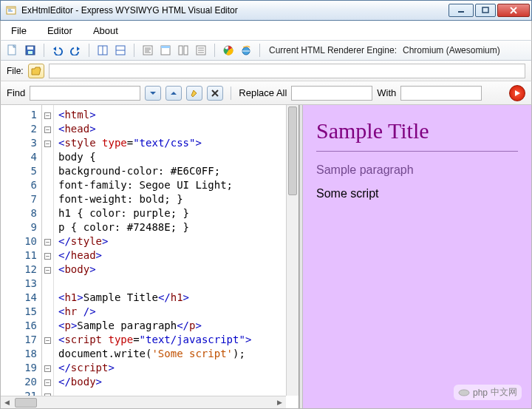  I want to click on preview-hr, so click(417, 151).